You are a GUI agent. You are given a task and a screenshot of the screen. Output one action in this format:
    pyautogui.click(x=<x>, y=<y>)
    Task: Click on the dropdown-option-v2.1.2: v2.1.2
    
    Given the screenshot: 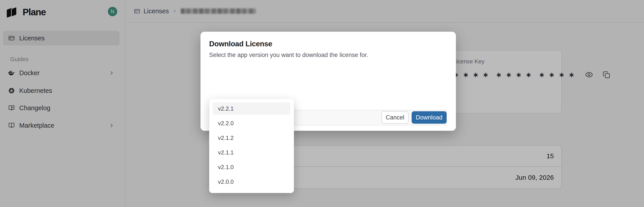 What is the action you would take?
    pyautogui.click(x=252, y=138)
    